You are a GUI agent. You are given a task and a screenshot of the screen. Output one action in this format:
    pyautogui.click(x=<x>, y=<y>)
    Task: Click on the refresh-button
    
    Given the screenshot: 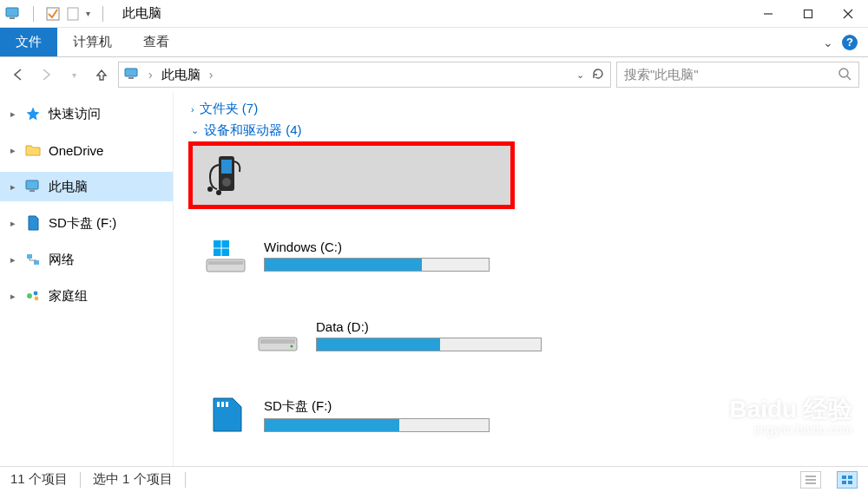 What is the action you would take?
    pyautogui.click(x=598, y=75)
    